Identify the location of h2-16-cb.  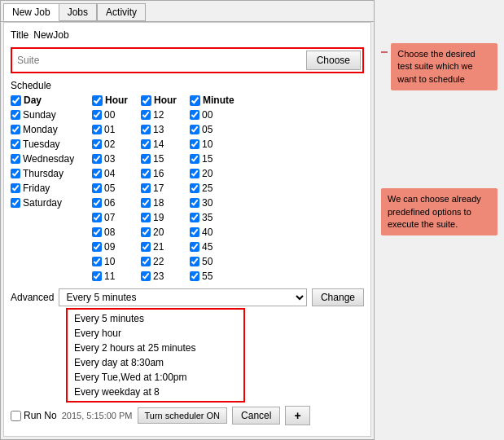
(146, 174).